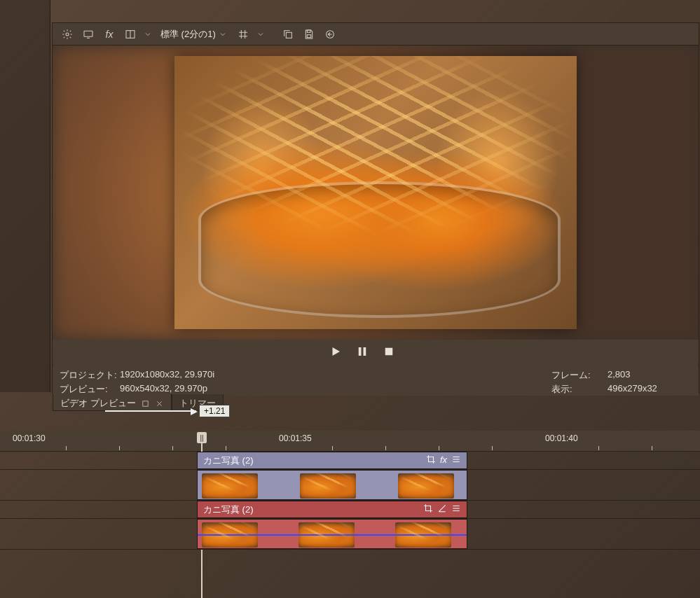  What do you see at coordinates (296, 438) in the screenshot?
I see `ruler-mark: 00:01:35` at bounding box center [296, 438].